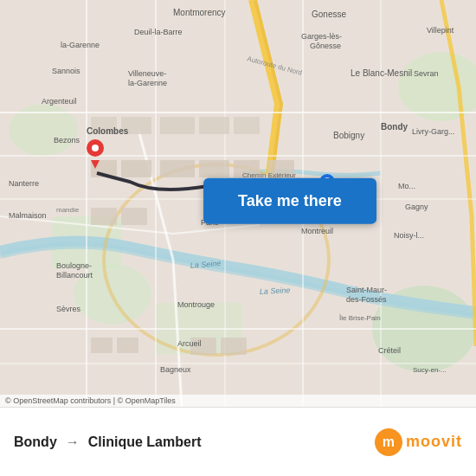 Image resolution: width=476 pixels, height=476 pixels. Describe the element at coordinates (73, 442) in the screenshot. I see `route-arrow: →` at that location.